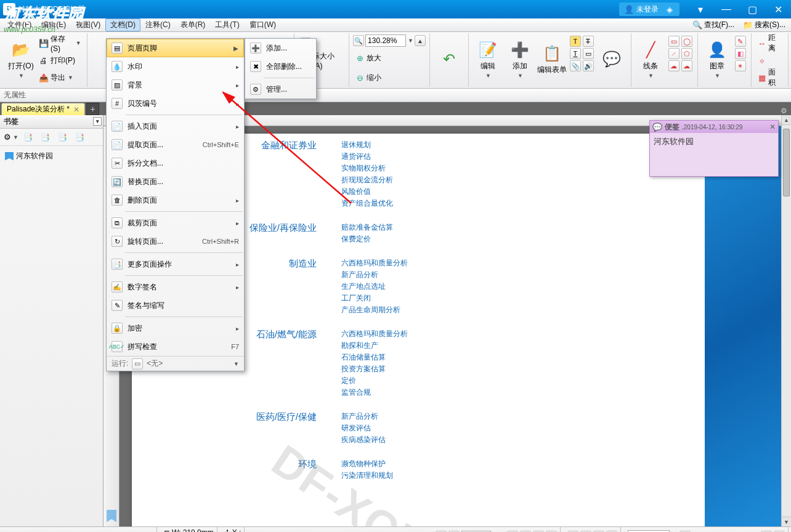 The image size is (791, 532). I want to click on menu-extract-pages: 📄提取页面...Ctrl+Shift+E, so click(175, 145).